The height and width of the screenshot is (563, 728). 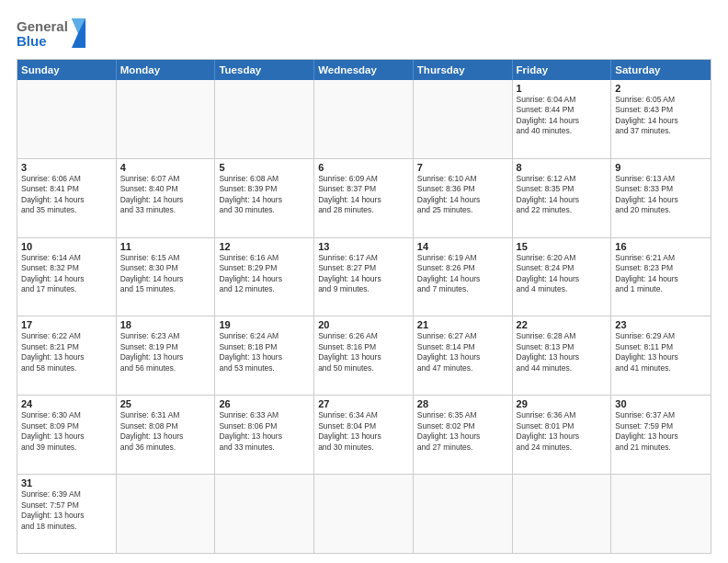 I want to click on cal-cell: 31Sunrise: 6:39 AM Sunset: 7:57 PM Dayli…, so click(x=67, y=513).